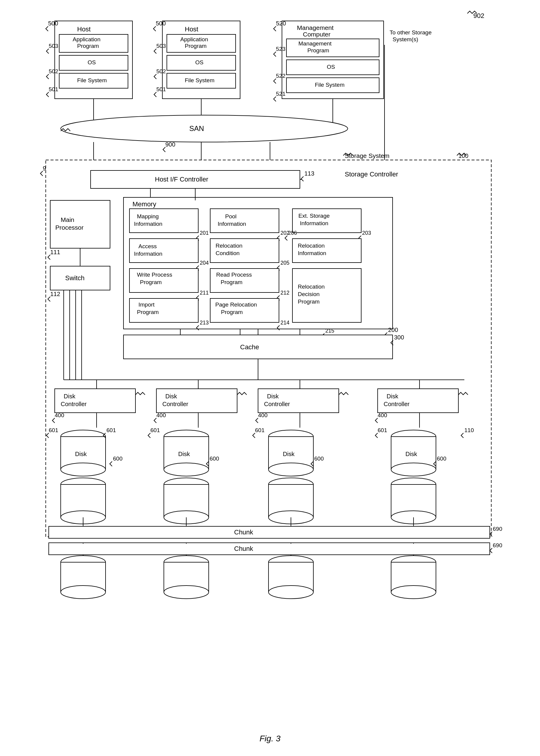 The image size is (540, 756). What do you see at coordinates (250, 347) in the screenshot?
I see `cache-label: Cache` at bounding box center [250, 347].